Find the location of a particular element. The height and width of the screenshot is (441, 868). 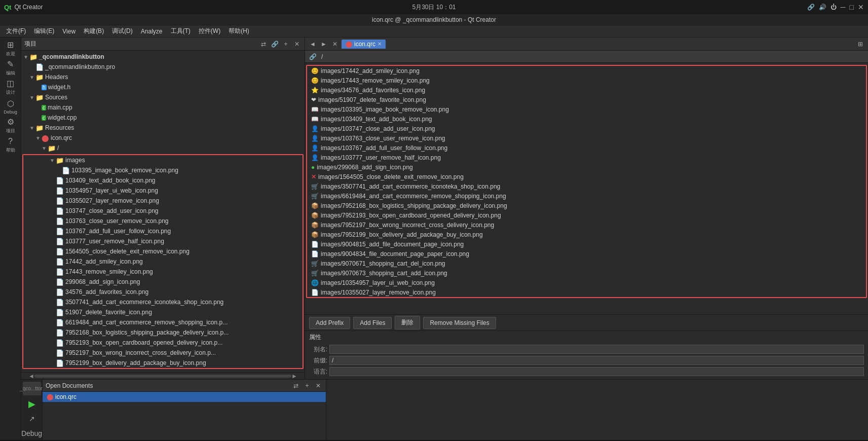

file-103767: 📄 103767_add_full_user_follow_icon.png is located at coordinates (163, 231).